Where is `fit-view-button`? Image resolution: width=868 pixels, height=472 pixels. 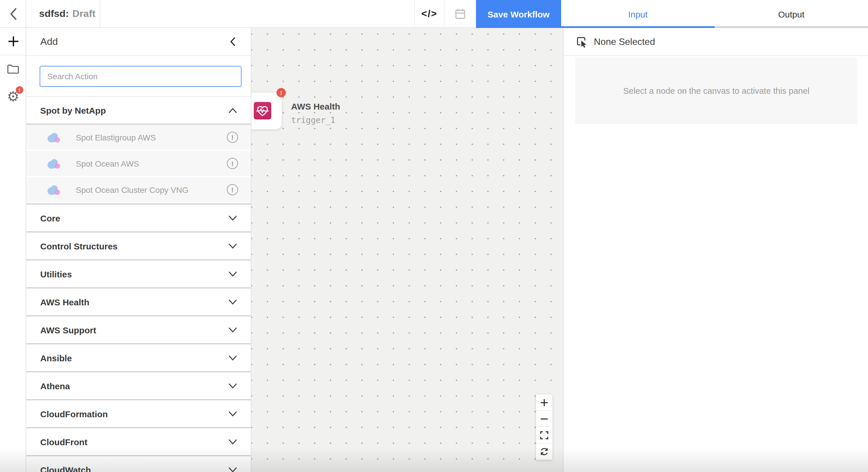
fit-view-button is located at coordinates (544, 435).